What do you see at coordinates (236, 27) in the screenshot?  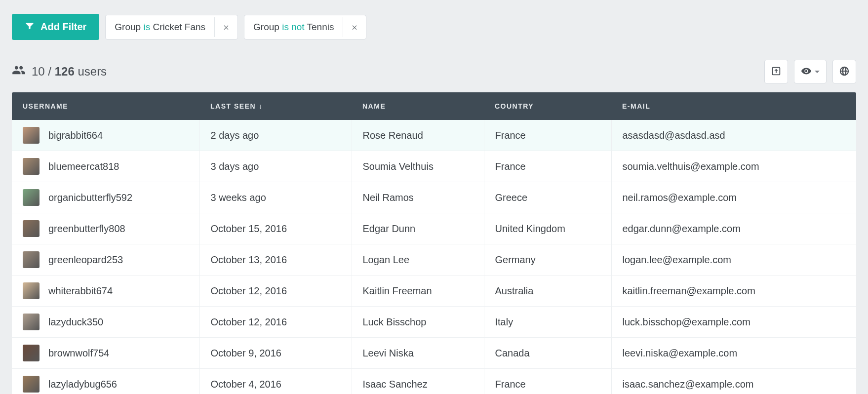 I see `filter-chips-container: Group is Cricket FansGroup is not Tennis` at bounding box center [236, 27].